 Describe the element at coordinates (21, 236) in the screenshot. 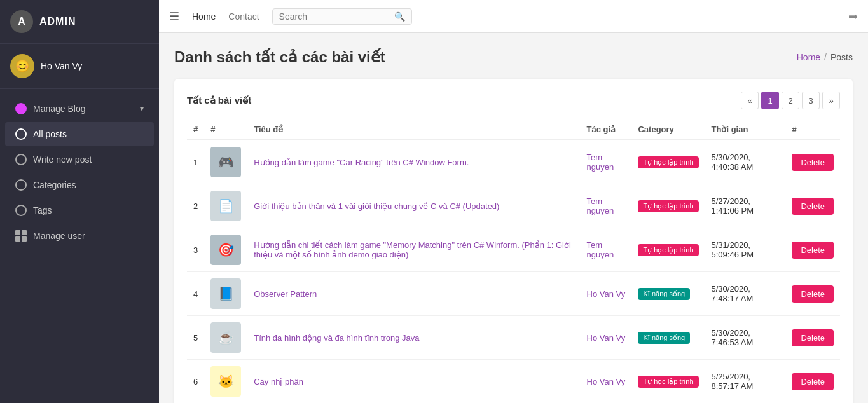

I see `grid-icon` at that location.